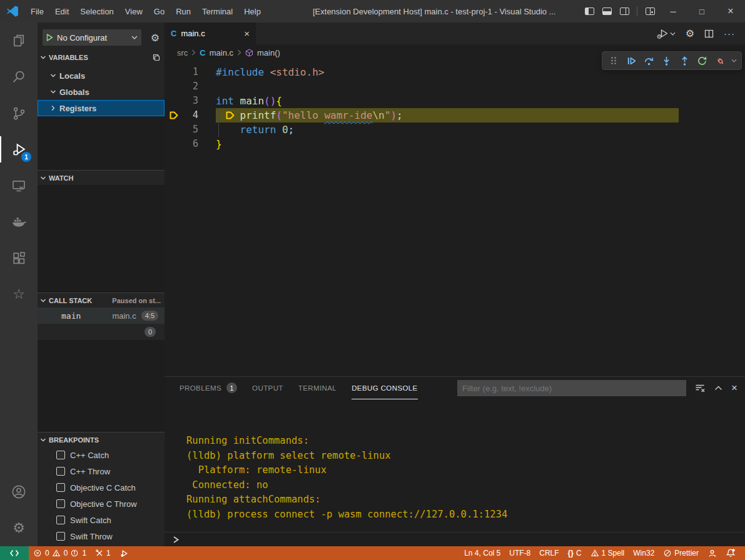  I want to click on split-editor-icon, so click(709, 34).